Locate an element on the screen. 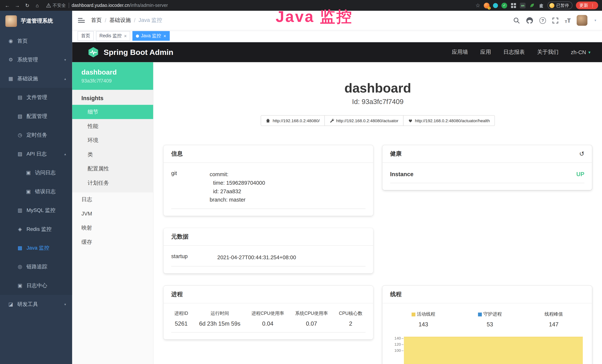 Image resolution: width=602 pixels, height=364 pixels. breadcrumb-infrastructure: 基础设施 is located at coordinates (120, 20).